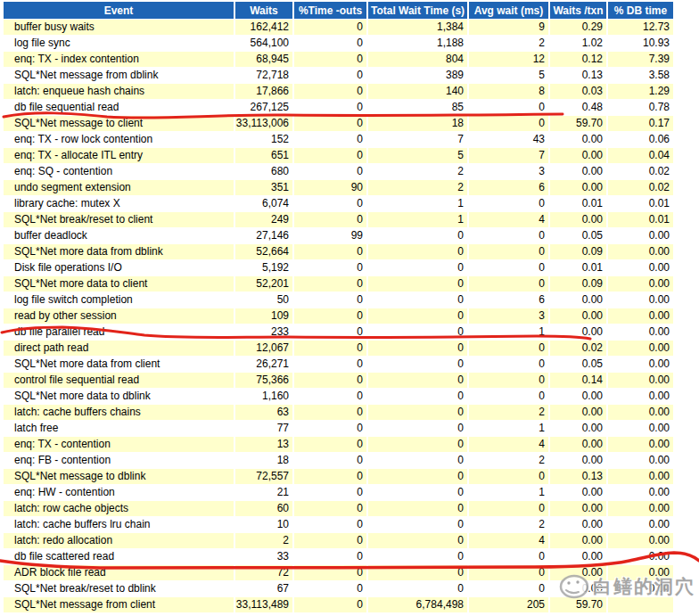 This screenshot has width=699, height=616. Describe the element at coordinates (508, 75) in the screenshot. I see `value-cell: 5` at that location.